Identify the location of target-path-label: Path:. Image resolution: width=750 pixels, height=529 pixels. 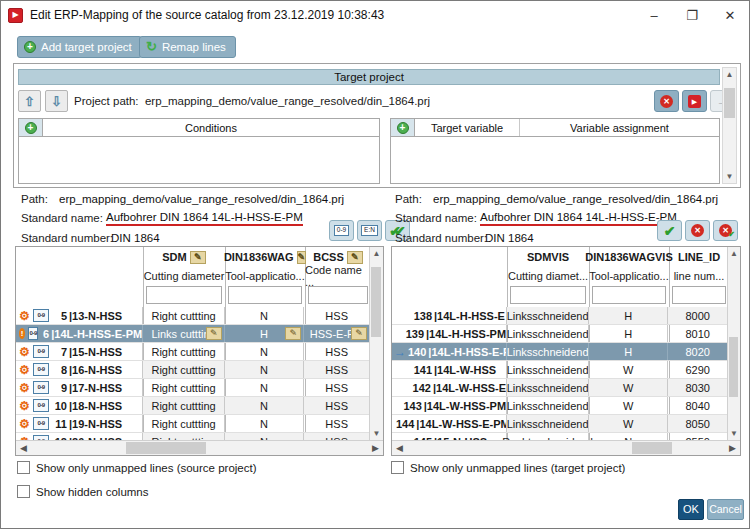
(408, 199).